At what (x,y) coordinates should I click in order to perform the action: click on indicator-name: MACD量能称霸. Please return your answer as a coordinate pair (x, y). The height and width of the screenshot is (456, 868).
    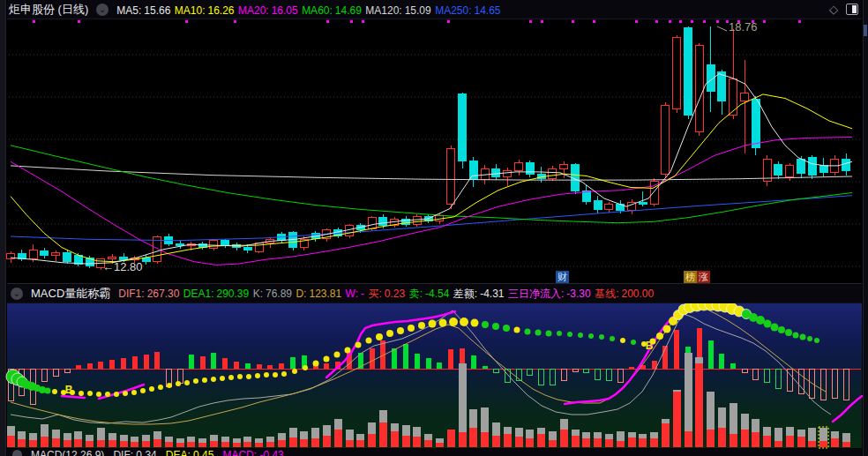
    Looking at the image, I should click on (71, 294).